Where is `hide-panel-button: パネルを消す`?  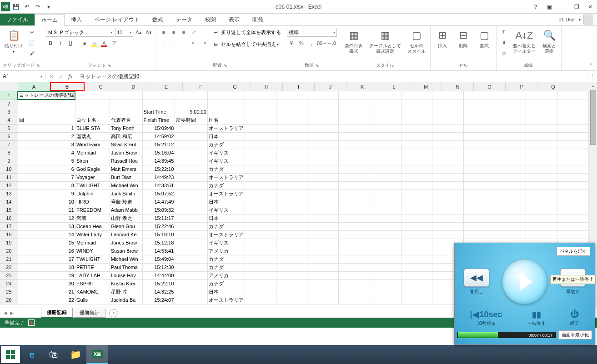 hide-panel-button: パネルを消す is located at coordinates (573, 251).